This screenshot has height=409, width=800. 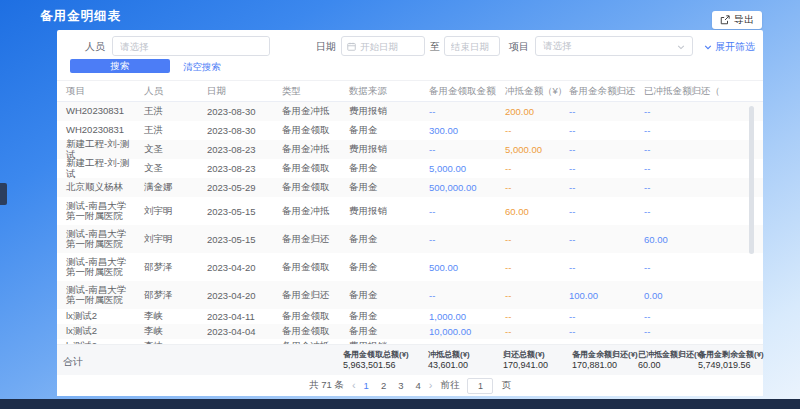 I want to click on pagination-total: 共 71 条, so click(x=326, y=386).